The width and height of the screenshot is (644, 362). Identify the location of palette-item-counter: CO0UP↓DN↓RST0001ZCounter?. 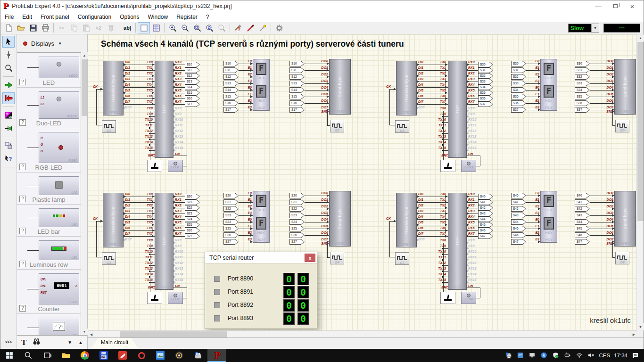
(49, 292).